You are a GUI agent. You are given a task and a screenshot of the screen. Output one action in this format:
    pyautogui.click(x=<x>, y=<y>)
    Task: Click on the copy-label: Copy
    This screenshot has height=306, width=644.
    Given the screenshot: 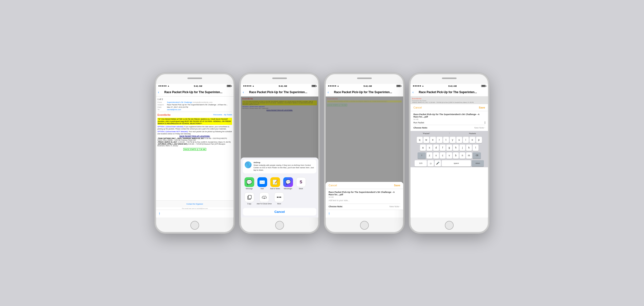 What is the action you would take?
    pyautogui.click(x=249, y=204)
    